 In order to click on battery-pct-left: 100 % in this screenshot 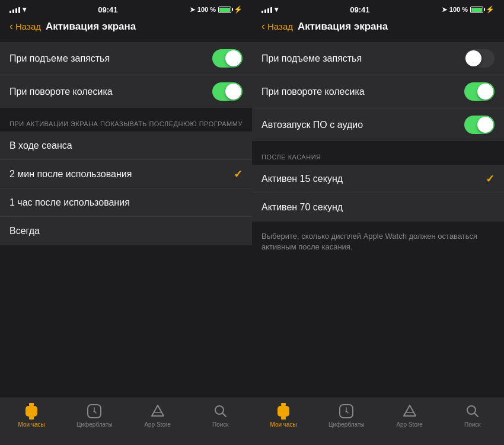, I will do `click(206, 9)`.